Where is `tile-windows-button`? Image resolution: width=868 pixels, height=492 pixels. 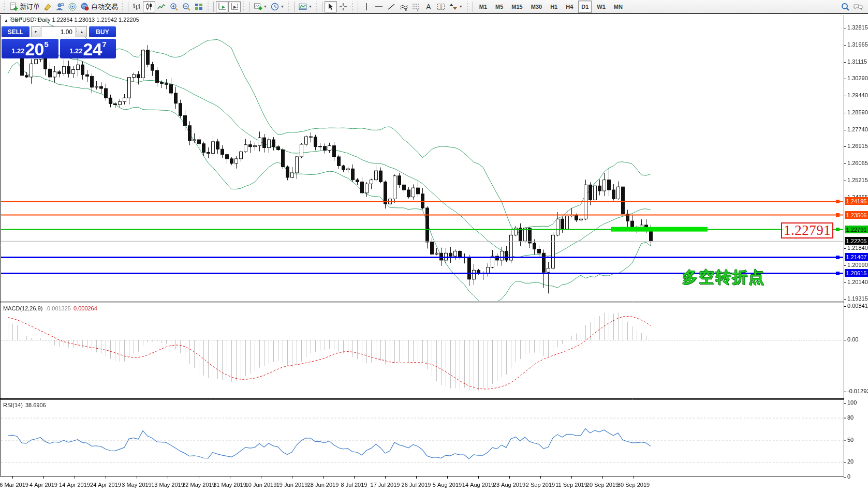
tile-windows-button is located at coordinates (199, 7).